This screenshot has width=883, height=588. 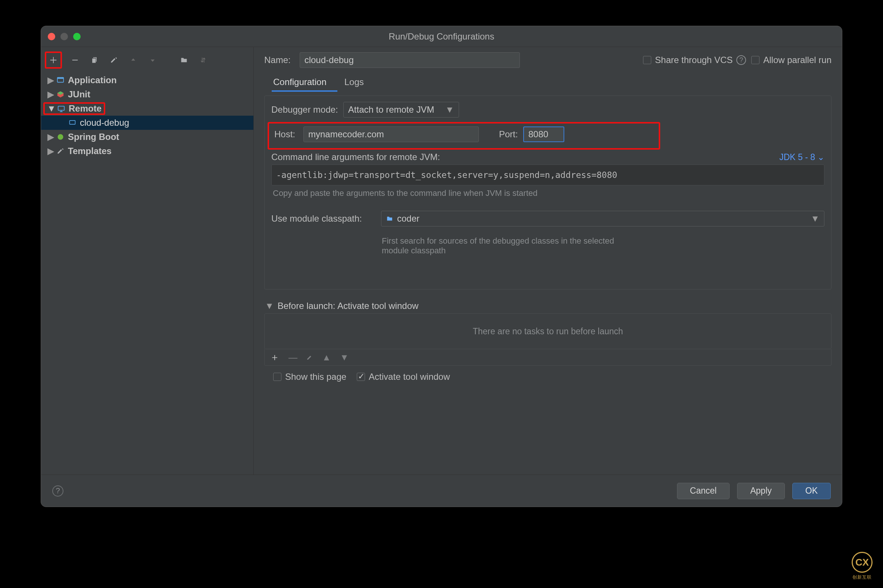 I want to click on templates-icon, so click(x=60, y=151).